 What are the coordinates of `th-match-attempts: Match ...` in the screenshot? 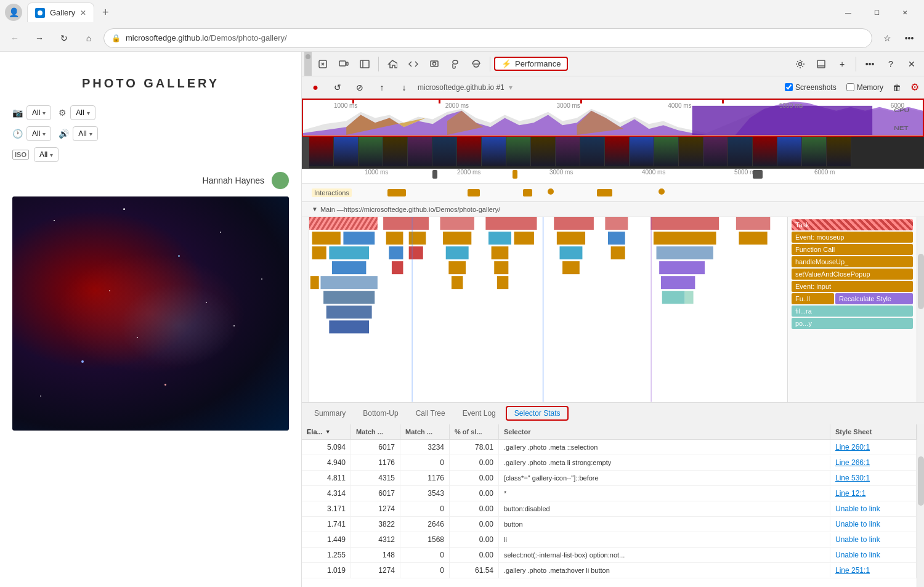 It's located at (376, 432).